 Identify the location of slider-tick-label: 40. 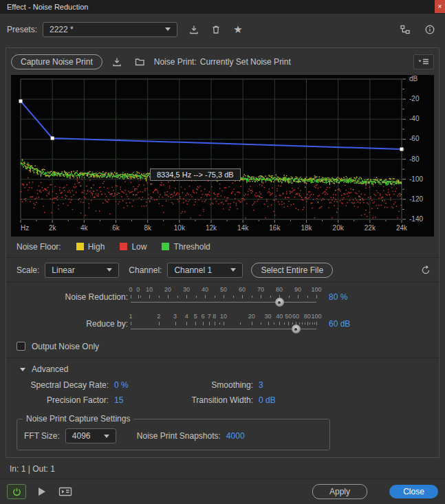
(205, 289).